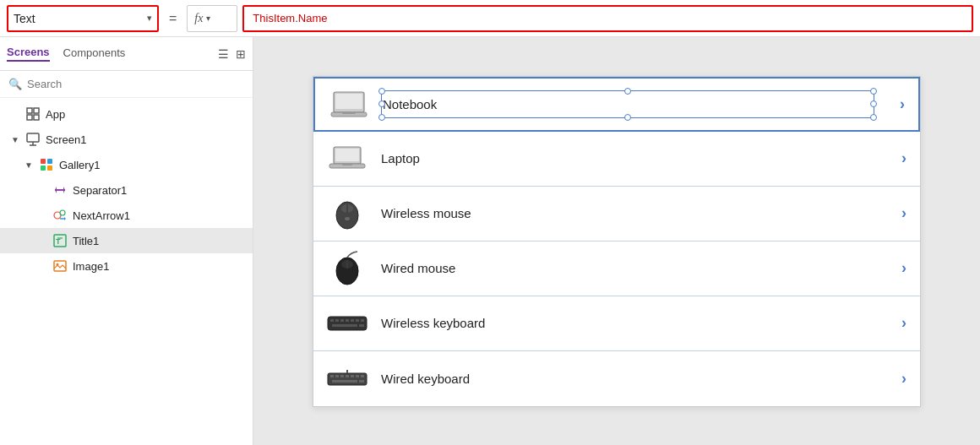 This screenshot has width=980, height=445. I want to click on title-icon: T, so click(60, 241).